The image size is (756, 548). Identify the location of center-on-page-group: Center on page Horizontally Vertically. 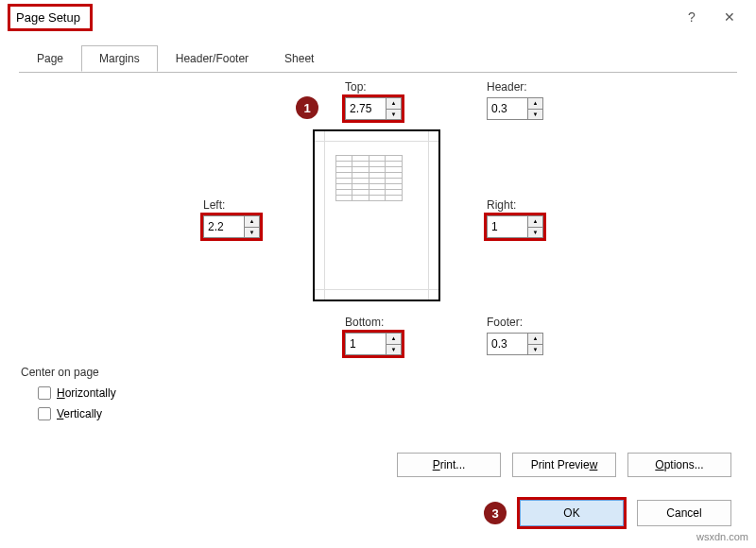
(68, 393).